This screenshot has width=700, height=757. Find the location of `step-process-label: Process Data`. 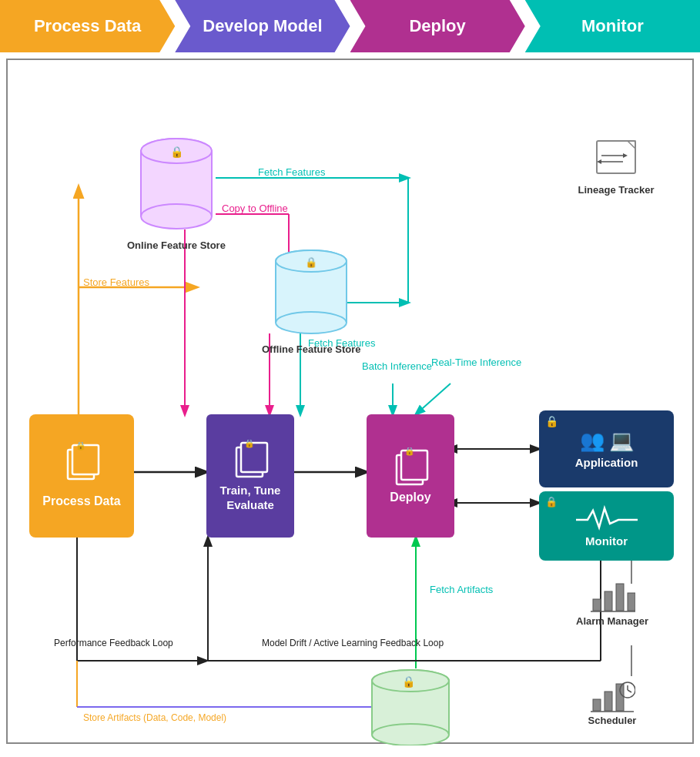

step-process-label: Process Data is located at coordinates (88, 26).